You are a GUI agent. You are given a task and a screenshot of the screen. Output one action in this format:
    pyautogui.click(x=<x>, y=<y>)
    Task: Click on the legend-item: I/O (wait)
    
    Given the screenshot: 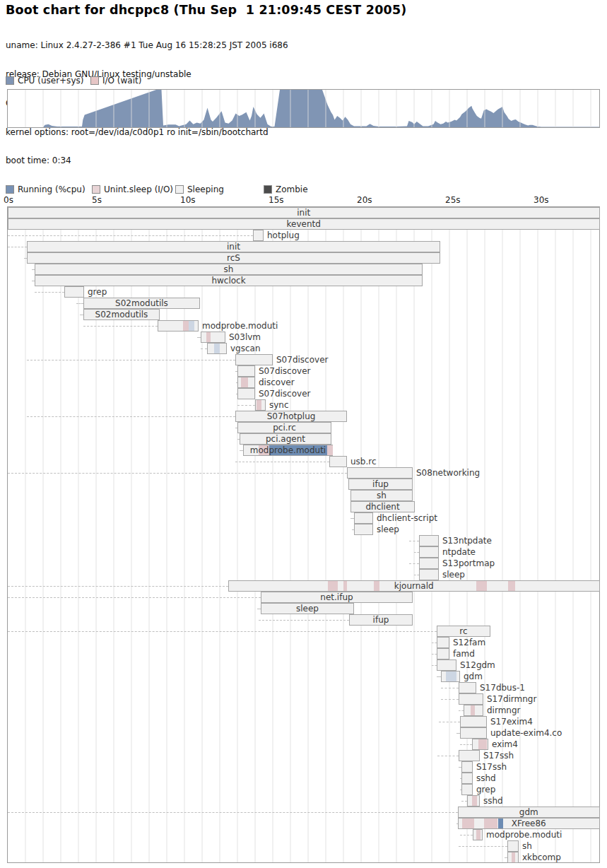 What is the action you would take?
    pyautogui.click(x=116, y=81)
    